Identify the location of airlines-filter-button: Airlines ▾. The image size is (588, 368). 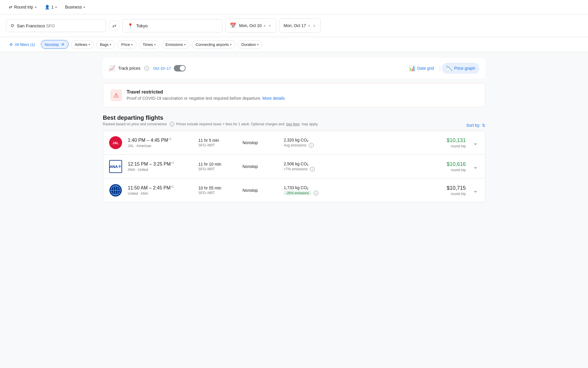
(82, 45).